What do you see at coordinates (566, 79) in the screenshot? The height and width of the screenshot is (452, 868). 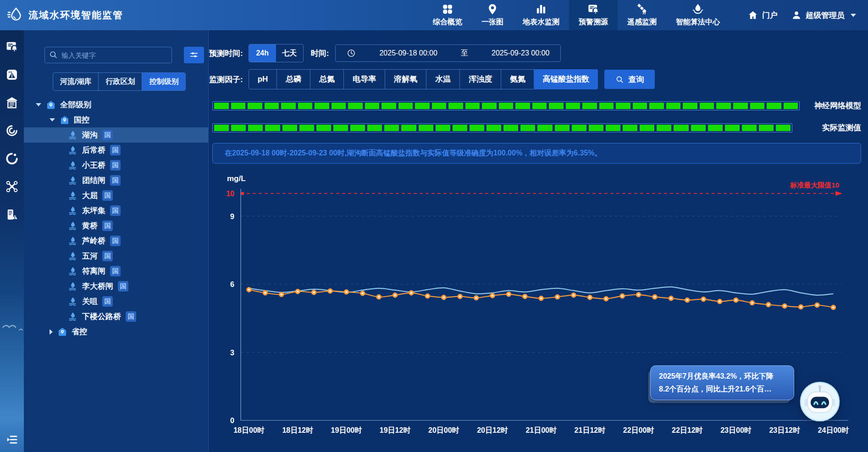 I see `factor-option-8: 高锰酸盐指数` at bounding box center [566, 79].